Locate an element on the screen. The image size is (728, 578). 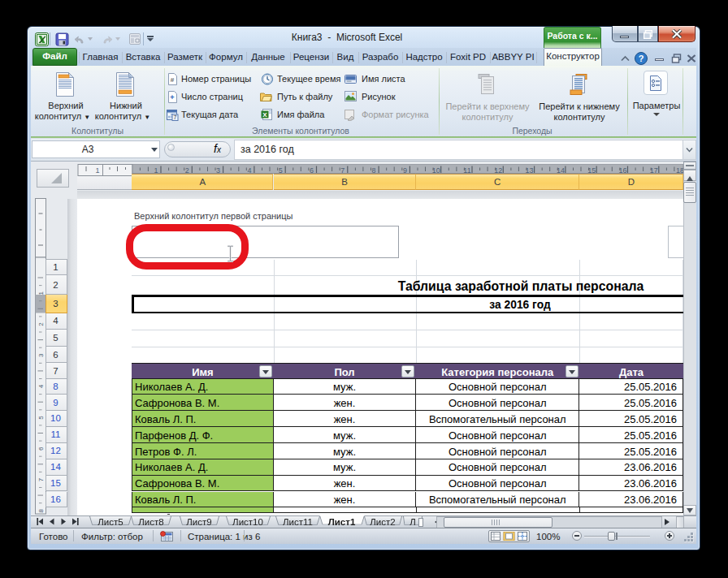
svg-text: 5 is located at coordinates (41, 417).